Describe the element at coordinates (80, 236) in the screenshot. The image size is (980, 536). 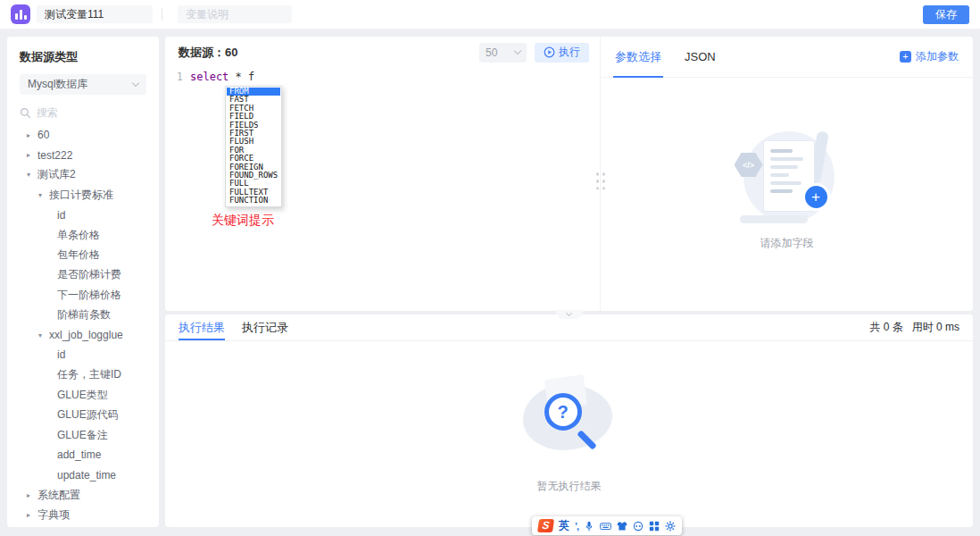
I see `tree-item-label: 单条价格` at that location.